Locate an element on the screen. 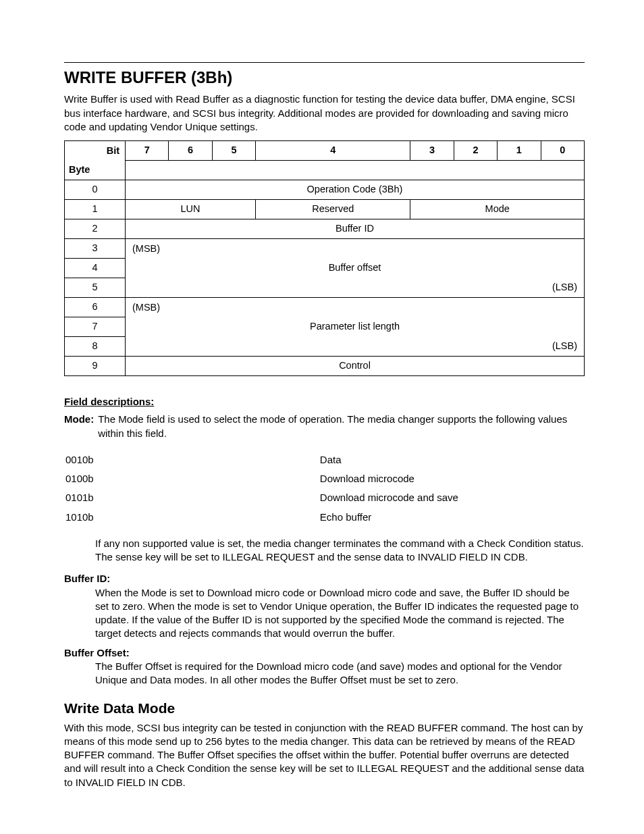  cell-reserved: Reserved is located at coordinates (333, 209).